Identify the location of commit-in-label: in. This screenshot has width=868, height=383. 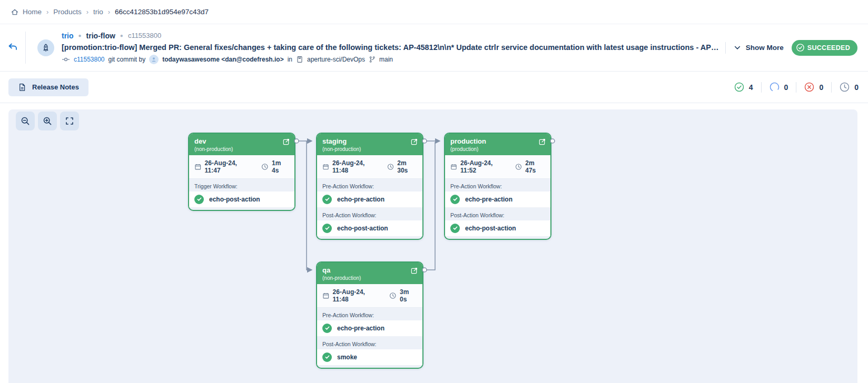
(290, 59).